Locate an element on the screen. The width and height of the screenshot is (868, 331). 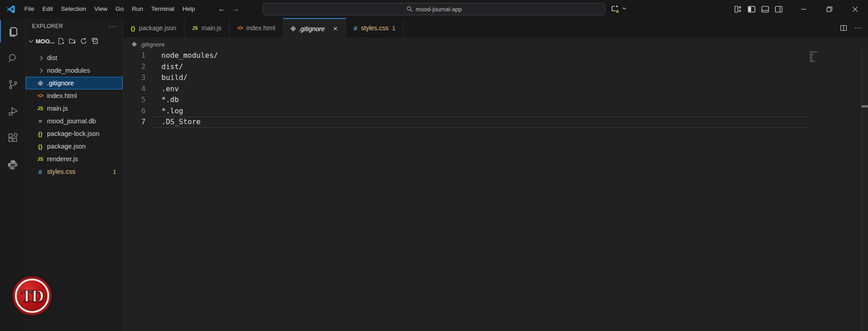
title-bar: File Edit Selection View Go Run Terminal… is located at coordinates (434, 9).